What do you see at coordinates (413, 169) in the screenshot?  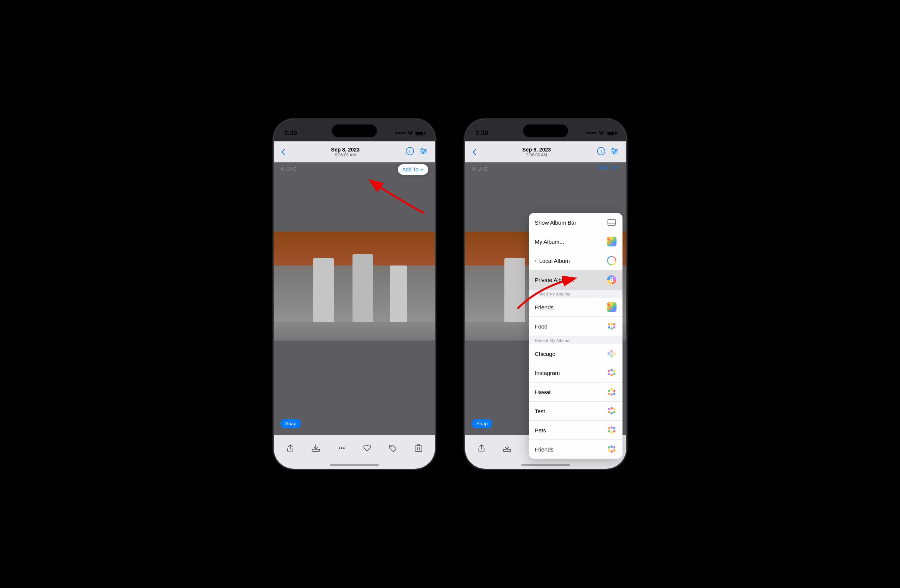 I see `add-to-button-1: Add To` at bounding box center [413, 169].